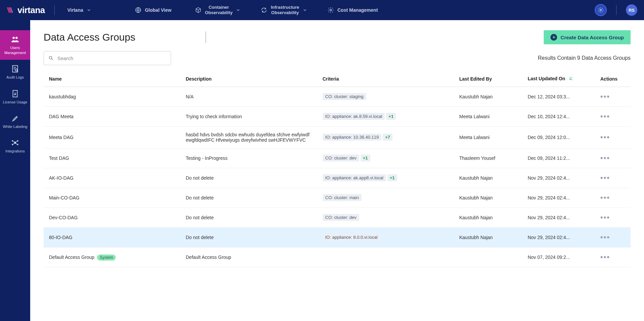  Describe the element at coordinates (337, 178) in the screenshot. I see `table-row: AK-IO-DAGDo not deleteIO: appliance: ak.…` at that location.